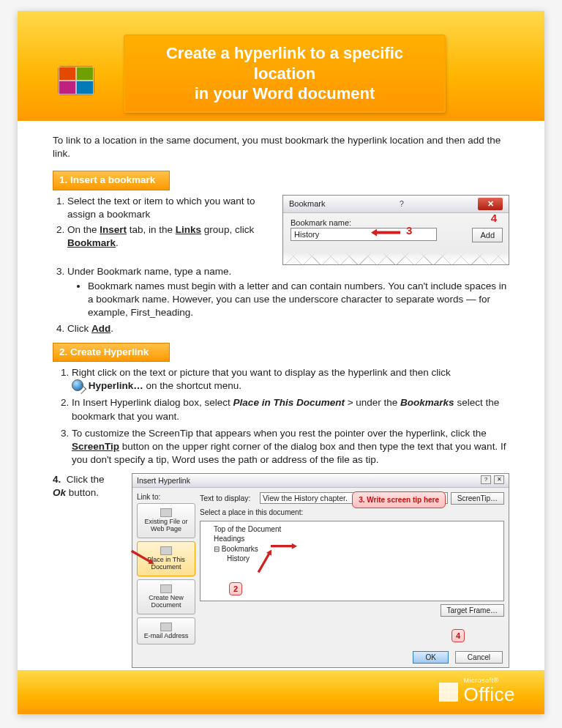  Describe the element at coordinates (166, 631) in the screenshot. I see `linkto-email: E-mail Address` at that location.